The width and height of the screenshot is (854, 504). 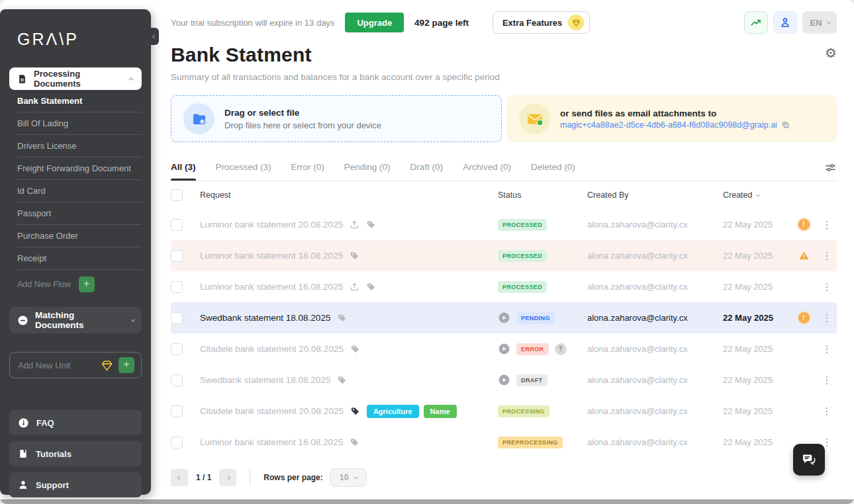 I want to click on filter-button, so click(x=830, y=171).